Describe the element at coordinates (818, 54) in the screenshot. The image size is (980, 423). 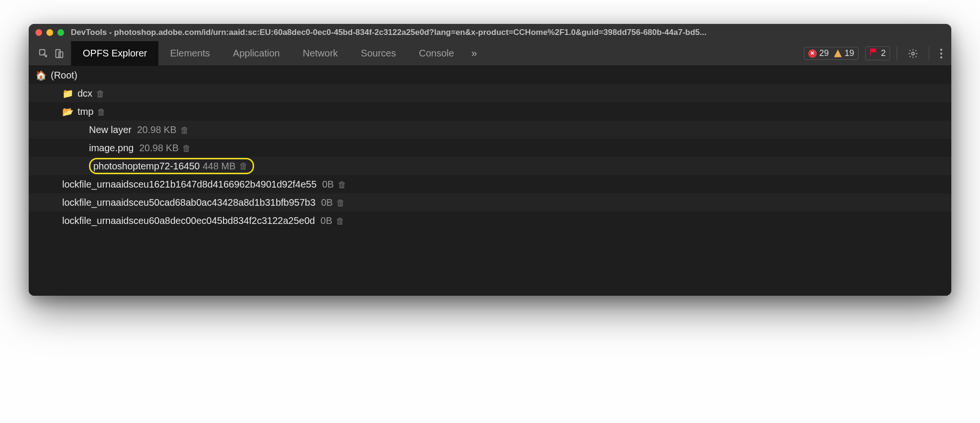
I see `errors-counter: 29` at that location.